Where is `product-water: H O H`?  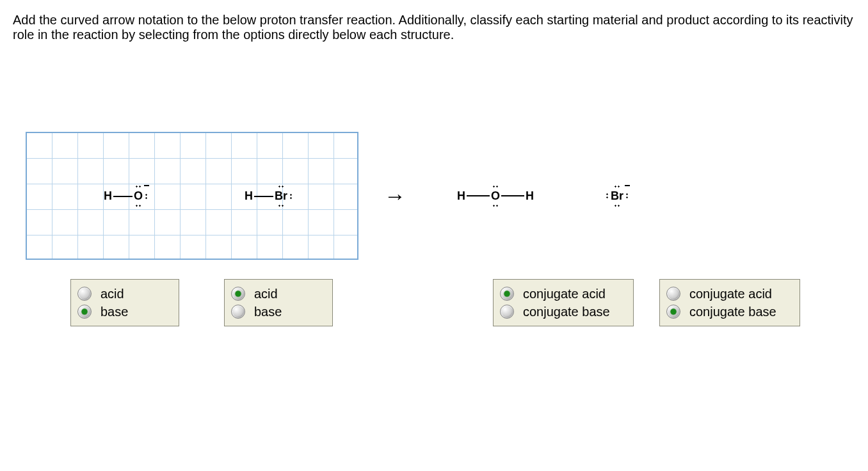 product-water: H O H is located at coordinates (495, 196).